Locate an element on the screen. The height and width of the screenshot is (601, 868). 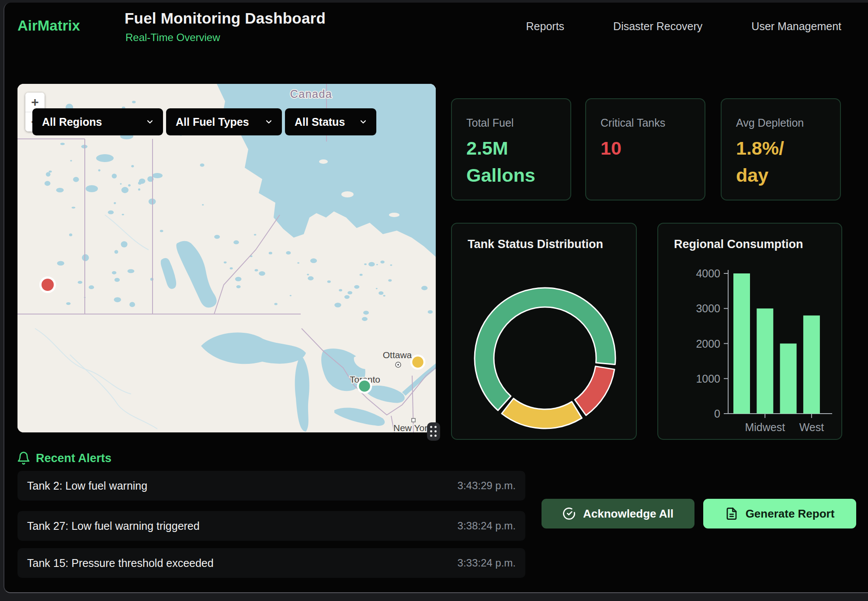
svg-text: 2000 is located at coordinates (708, 344).